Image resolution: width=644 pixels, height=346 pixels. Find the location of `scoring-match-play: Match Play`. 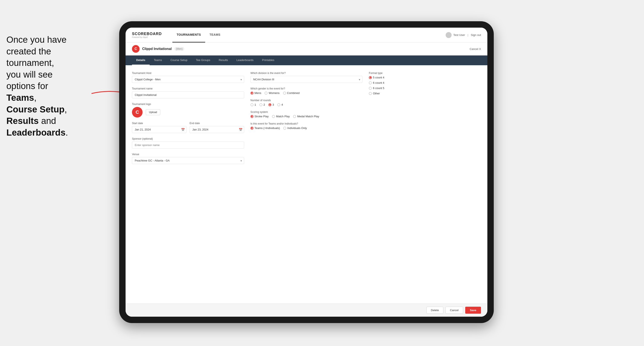

scoring-match-play: Match Play is located at coordinates (281, 116).